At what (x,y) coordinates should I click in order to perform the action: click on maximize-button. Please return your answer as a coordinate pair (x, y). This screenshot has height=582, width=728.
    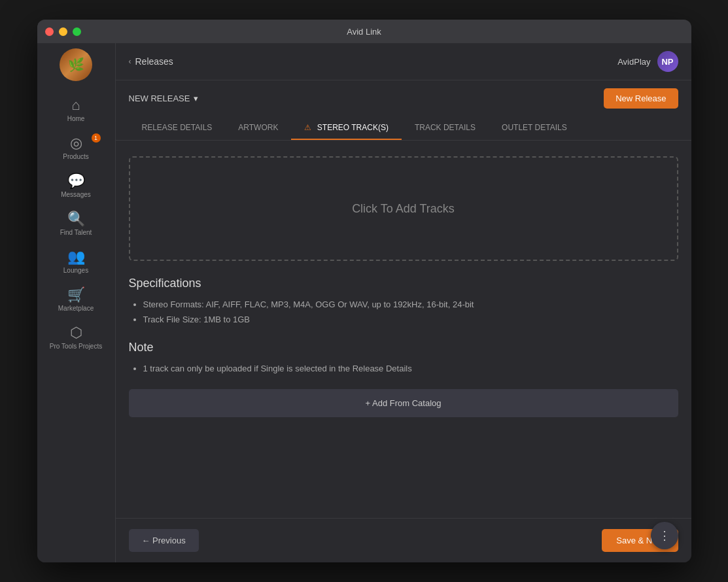
    Looking at the image, I should click on (77, 31).